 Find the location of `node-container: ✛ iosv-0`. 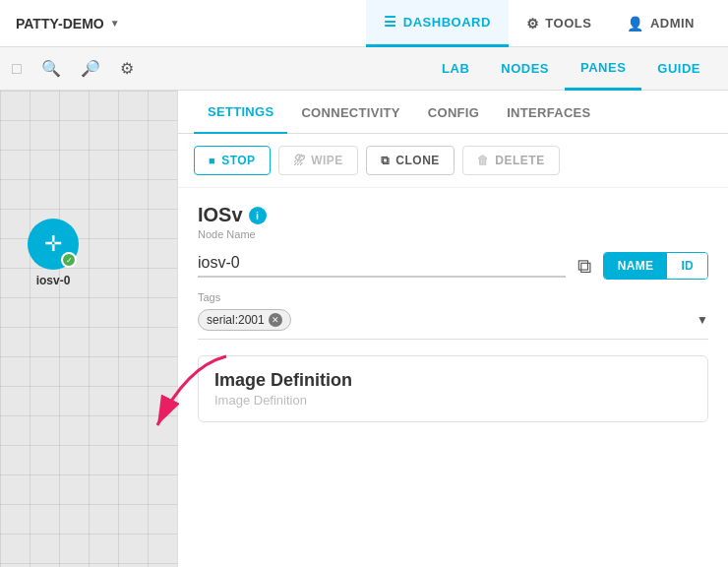

node-container: ✛ iosv-0 is located at coordinates (53, 253).